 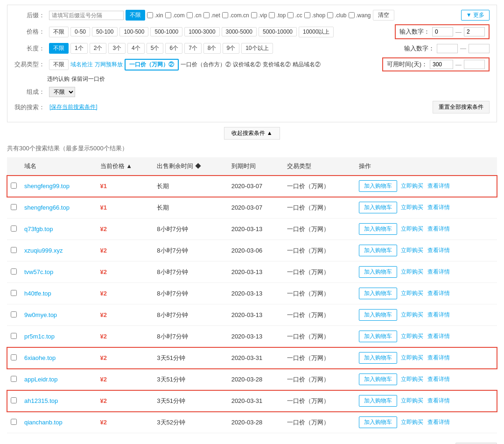 I want to click on domain-link: ah12315.top, so click(x=41, y=401).